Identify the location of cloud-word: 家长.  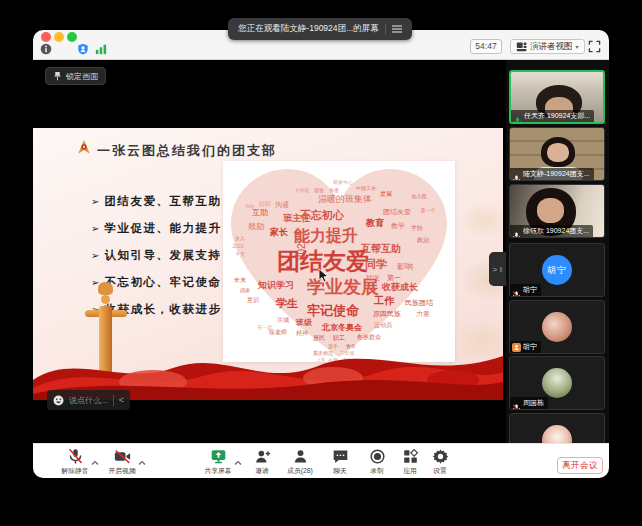
(279, 232).